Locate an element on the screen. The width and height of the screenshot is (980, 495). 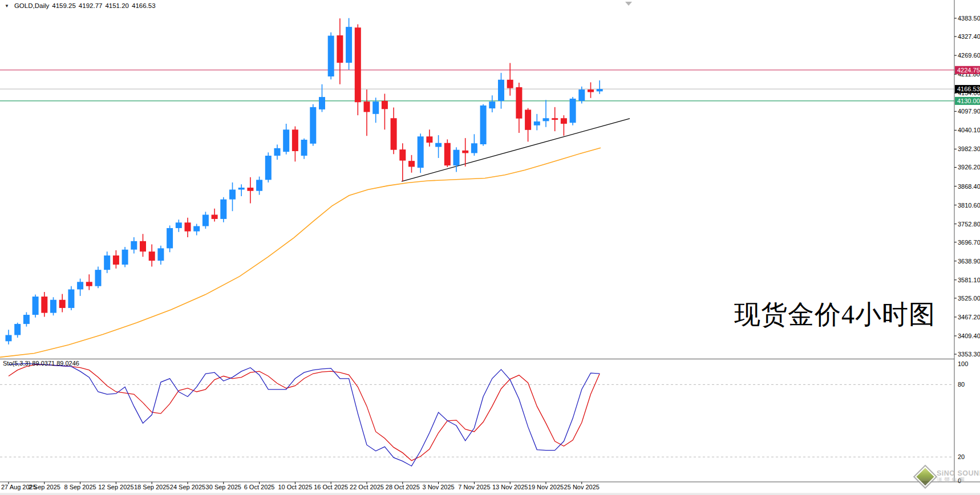
price-axis-label: 3752.80 is located at coordinates (969, 224).